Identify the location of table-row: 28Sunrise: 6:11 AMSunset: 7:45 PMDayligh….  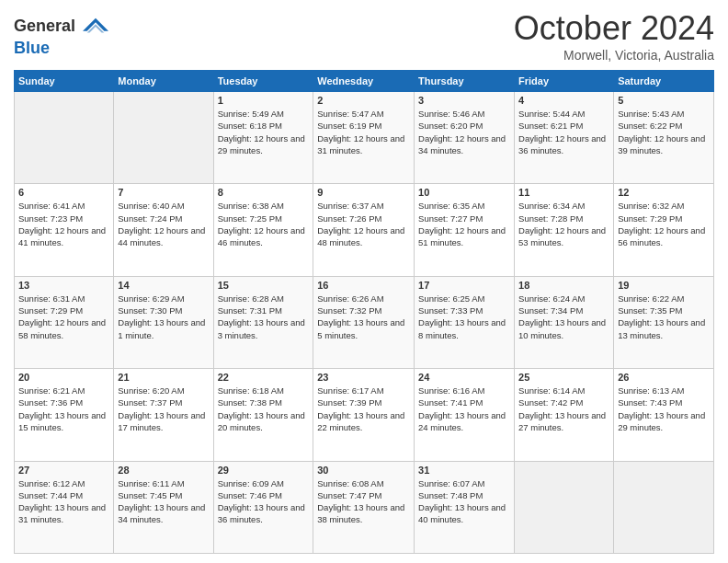
(164, 507).